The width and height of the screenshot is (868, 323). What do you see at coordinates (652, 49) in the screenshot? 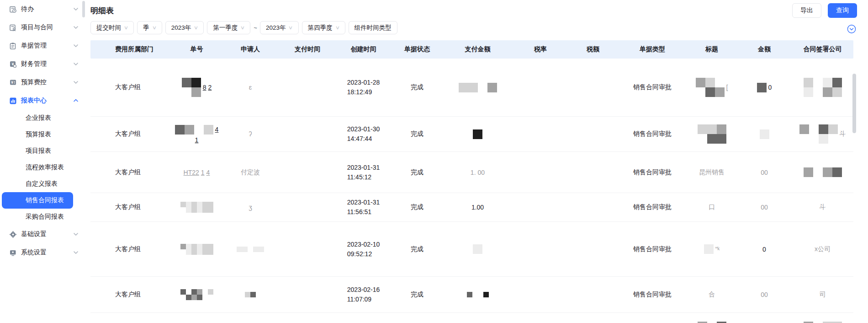
I see `column-header-doc-type: 单据类型` at bounding box center [652, 49].